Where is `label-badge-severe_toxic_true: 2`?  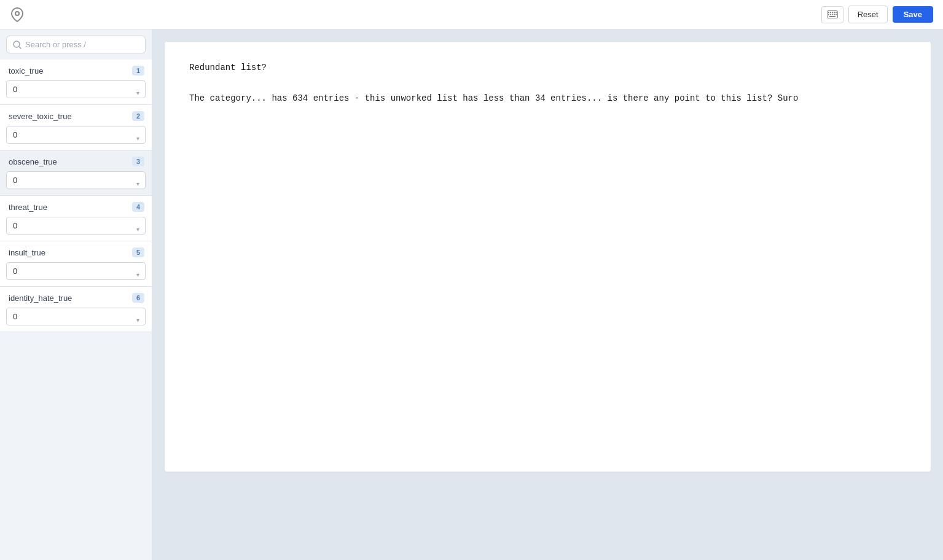
label-badge-severe_toxic_true: 2 is located at coordinates (138, 116).